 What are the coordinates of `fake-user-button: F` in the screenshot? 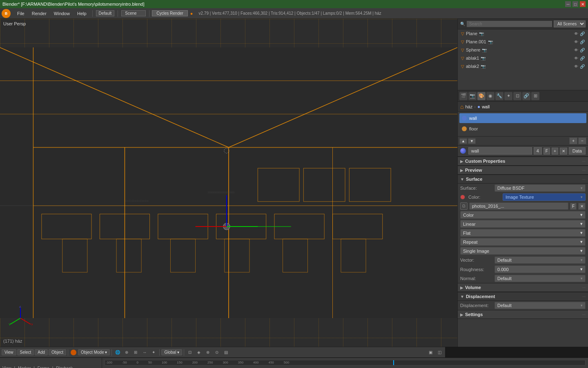 It's located at (547, 151).